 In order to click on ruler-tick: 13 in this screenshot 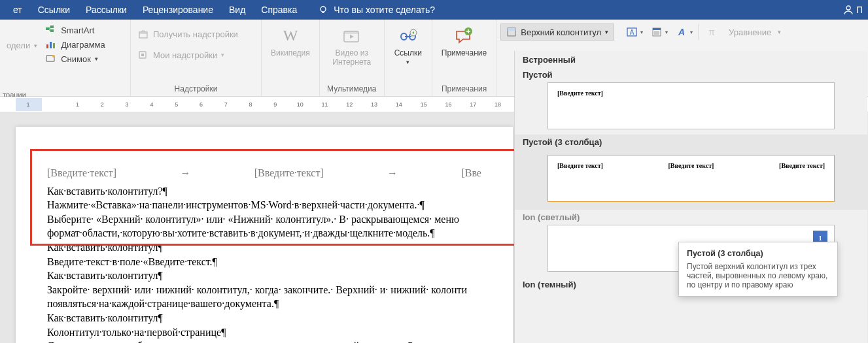, I will do `click(374, 105)`.